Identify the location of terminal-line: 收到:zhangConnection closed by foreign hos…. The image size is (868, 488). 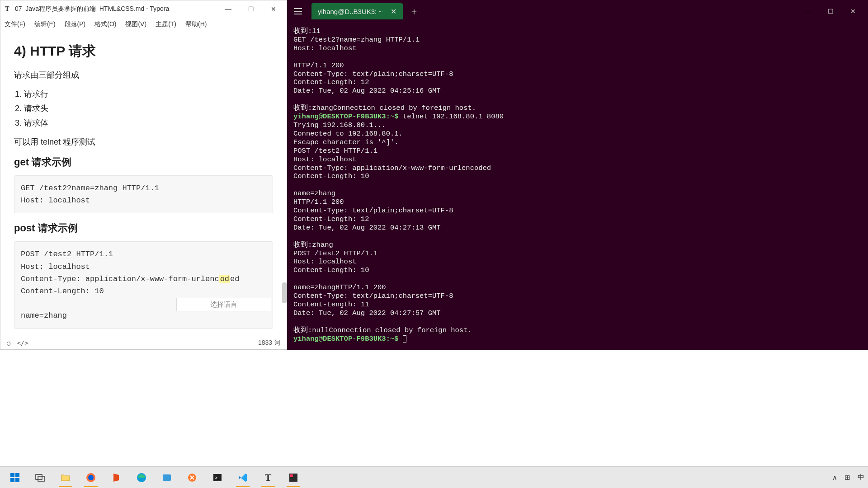
(578, 108).